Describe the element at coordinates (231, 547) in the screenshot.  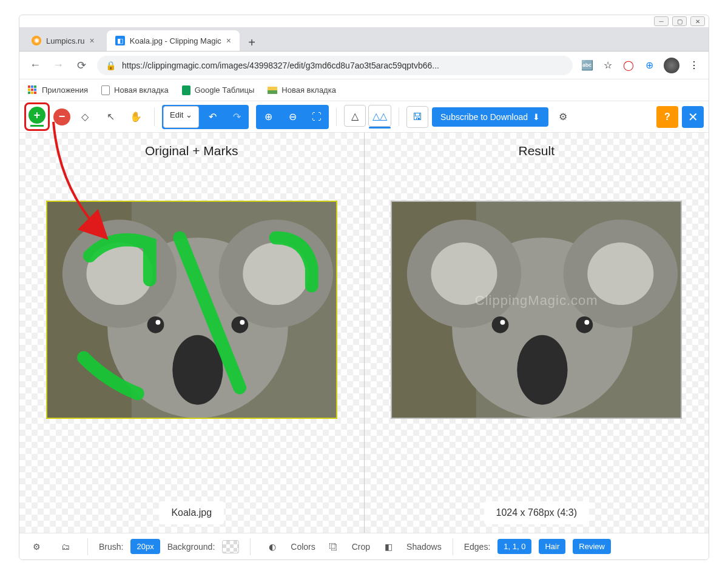
I see `background-swatch` at that location.